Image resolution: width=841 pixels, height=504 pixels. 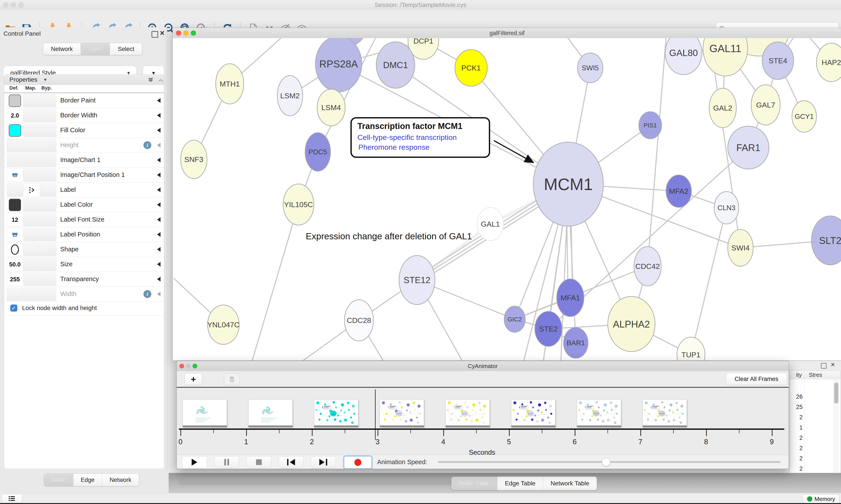 What do you see at coordinates (84, 130) in the screenshot?
I see `property-row-fill-color: Fill Color` at bounding box center [84, 130].